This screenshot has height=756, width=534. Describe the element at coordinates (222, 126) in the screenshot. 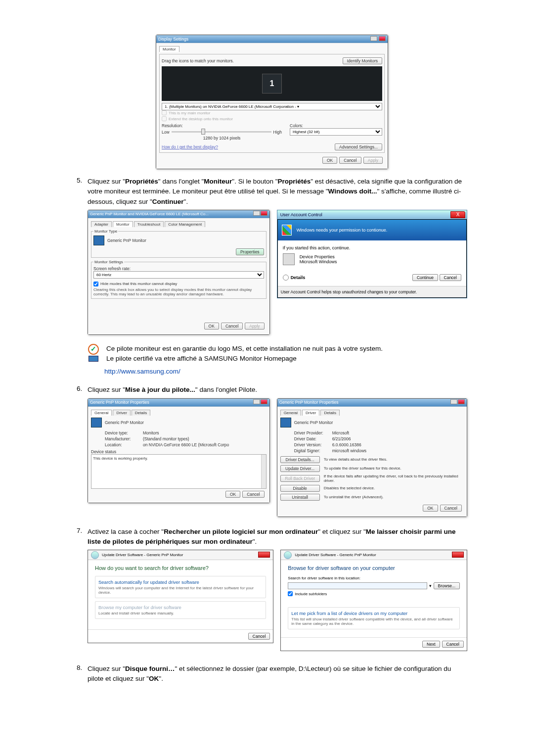

I see `resolution-label: Resolution:` at that location.